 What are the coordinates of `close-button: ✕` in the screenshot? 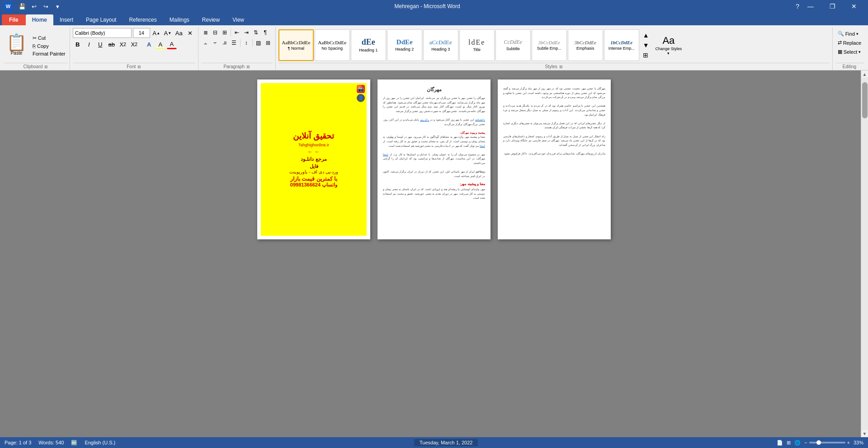 It's located at (854, 6).